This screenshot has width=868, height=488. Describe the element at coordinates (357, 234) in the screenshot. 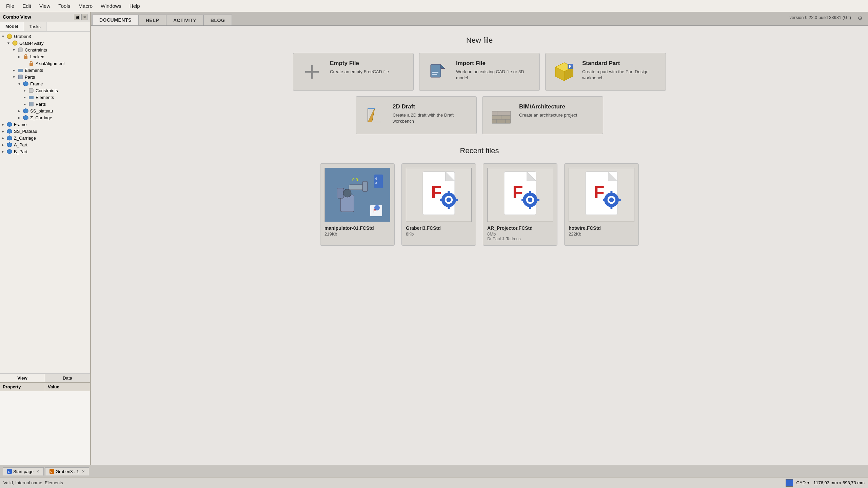

I see `recent-file-size-manipulator: 219Kb` at that location.